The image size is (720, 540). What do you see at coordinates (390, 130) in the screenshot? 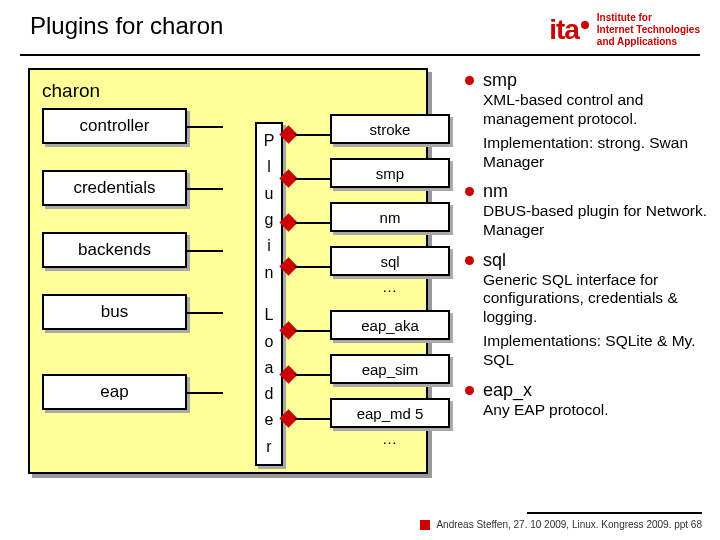
I see `plugin-label: stroke` at bounding box center [390, 130].